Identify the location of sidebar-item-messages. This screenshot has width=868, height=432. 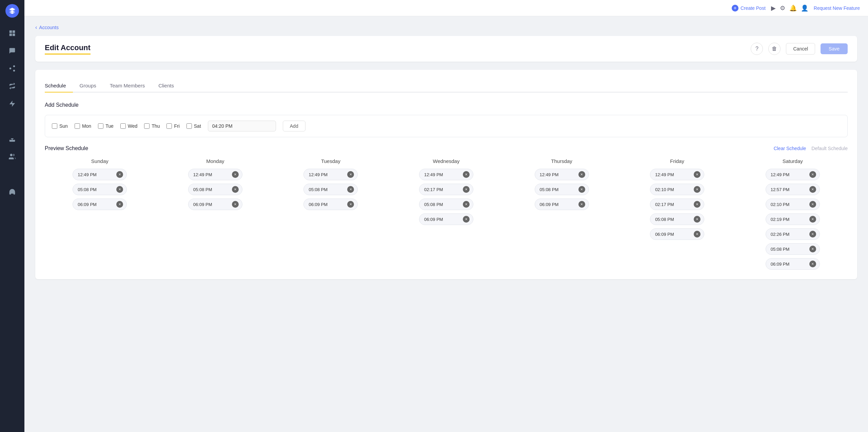
(12, 51).